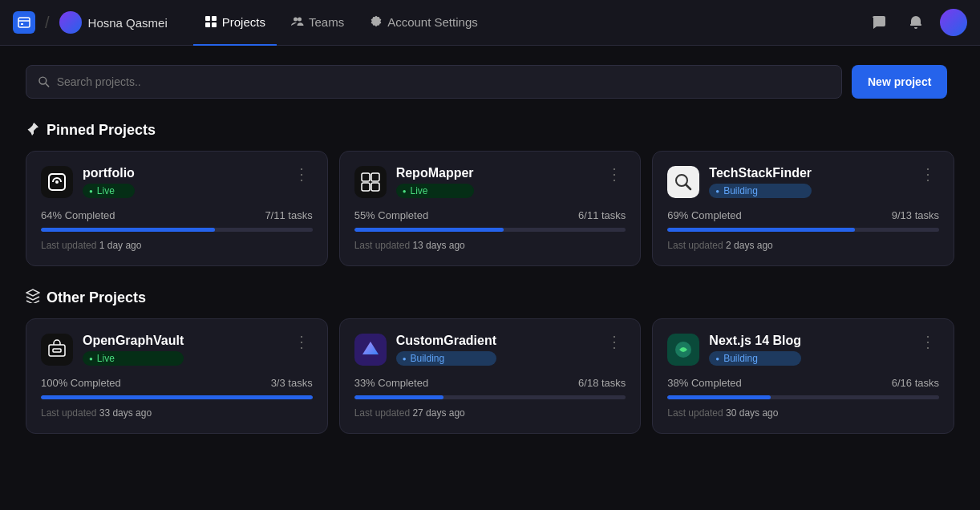 This screenshot has height=510, width=980. Describe the element at coordinates (704, 383) in the screenshot. I see `completed-label: 38% Completed` at that location.